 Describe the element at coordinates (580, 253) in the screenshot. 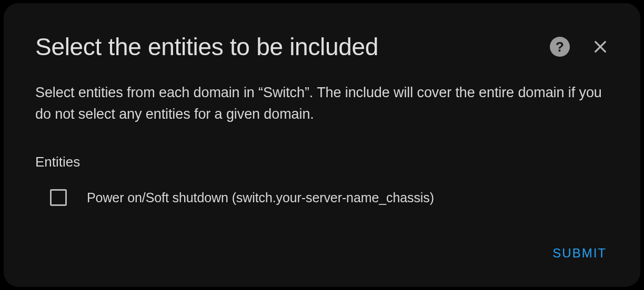

I see `submit-button: SUBMIT` at that location.